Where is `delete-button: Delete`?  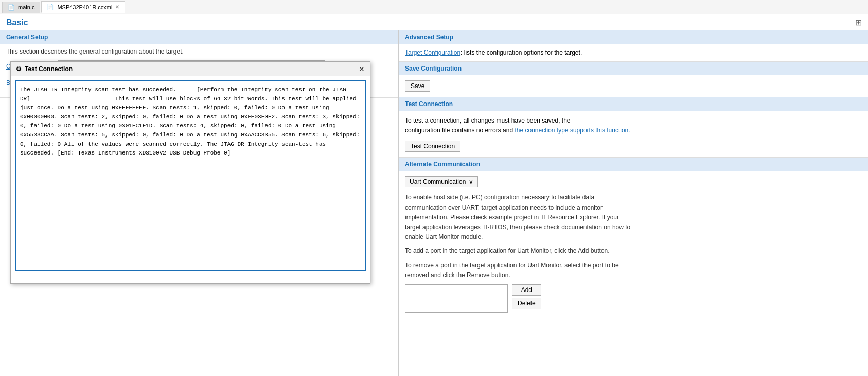
delete-button: Delete is located at coordinates (527, 303).